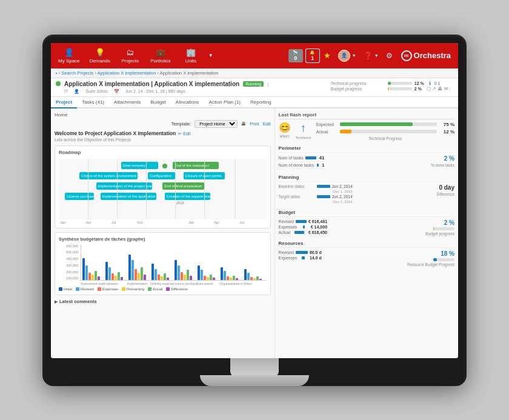  I want to click on share-icon: ⬡ ↗ 🖶 ✉ :, so click(439, 88).